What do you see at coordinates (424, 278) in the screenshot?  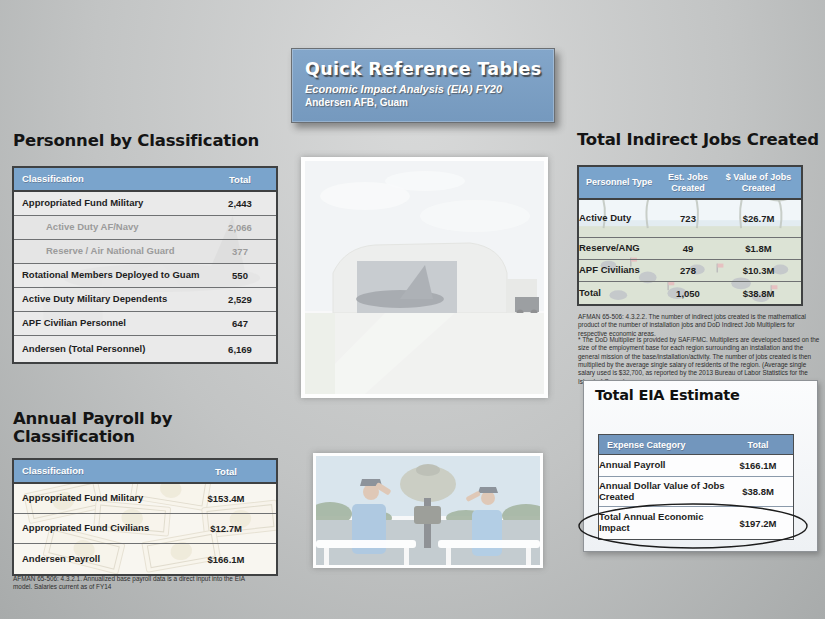 I see `hangar-photo-art` at bounding box center [424, 278].